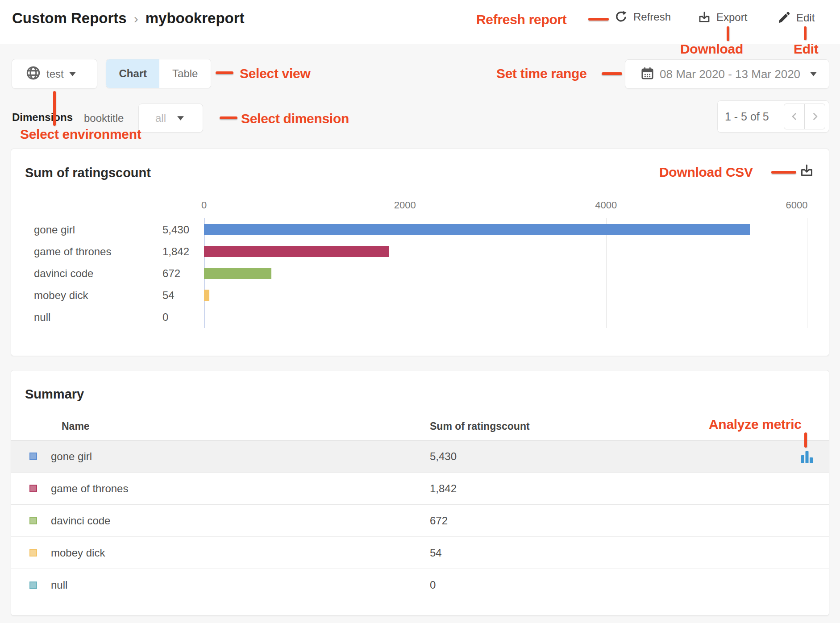 This screenshot has width=840, height=623. What do you see at coordinates (420, 317) in the screenshot?
I see `chart-row: null0` at bounding box center [420, 317].